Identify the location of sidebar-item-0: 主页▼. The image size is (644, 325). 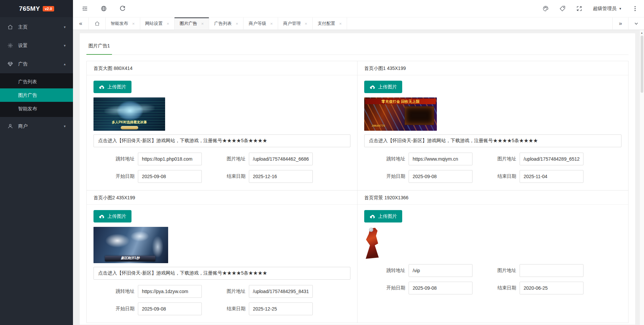
(36, 27).